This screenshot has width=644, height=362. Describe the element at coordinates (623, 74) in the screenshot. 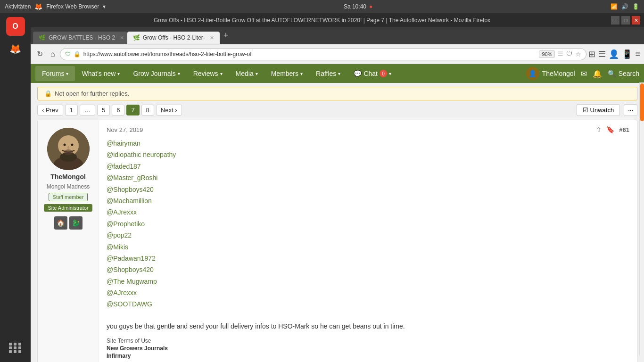

I see `search-button: 🔍 Search` at that location.